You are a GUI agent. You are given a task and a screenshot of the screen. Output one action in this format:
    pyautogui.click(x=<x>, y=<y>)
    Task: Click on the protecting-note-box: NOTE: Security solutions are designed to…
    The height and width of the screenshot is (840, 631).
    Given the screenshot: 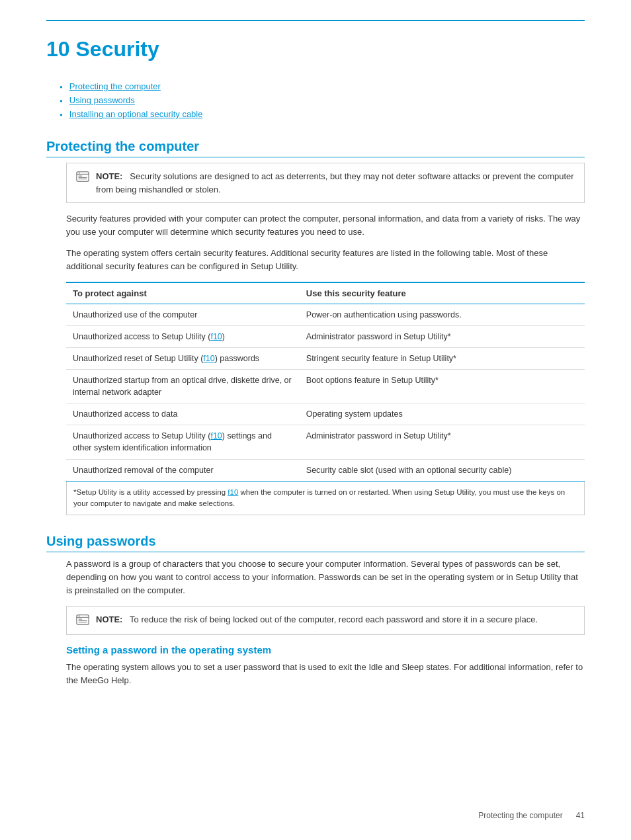 What is the action you would take?
    pyautogui.click(x=325, y=183)
    